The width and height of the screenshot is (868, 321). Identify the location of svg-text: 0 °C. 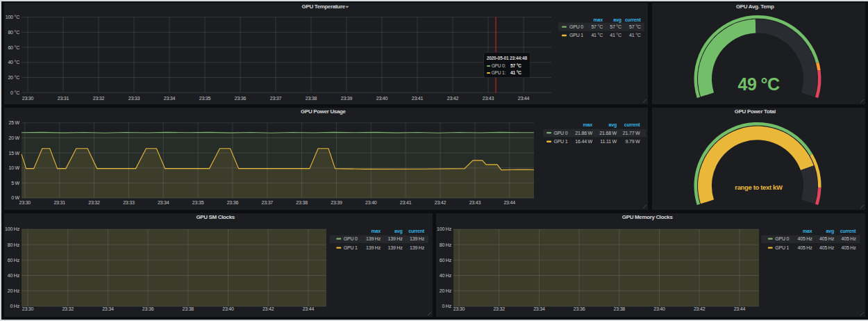
(15, 93).